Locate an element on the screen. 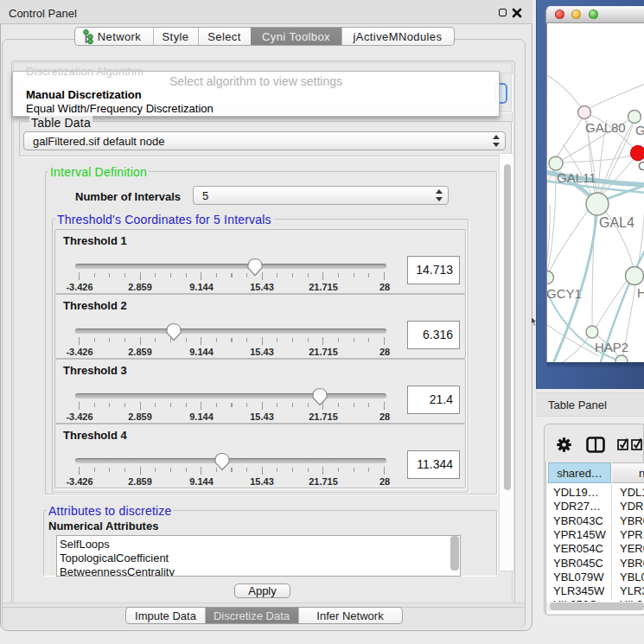  svg-text: GCY1 is located at coordinates (564, 294).